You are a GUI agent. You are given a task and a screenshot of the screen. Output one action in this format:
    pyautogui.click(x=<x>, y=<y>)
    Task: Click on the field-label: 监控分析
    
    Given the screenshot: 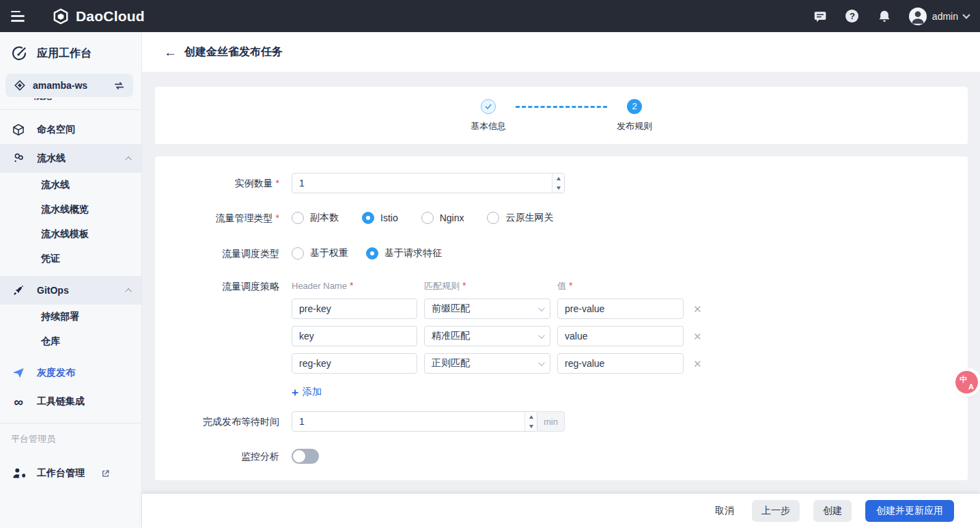 What is the action you would take?
    pyautogui.click(x=217, y=456)
    